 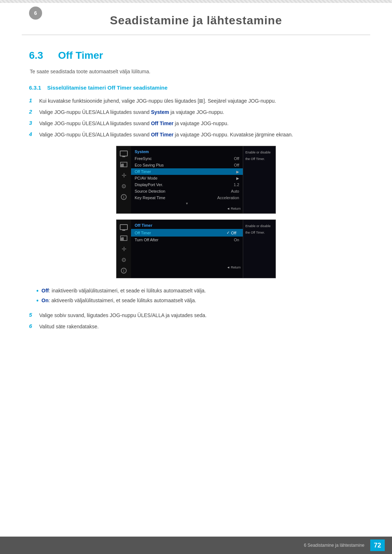 I want to click on intro-text: Te saate seadistada toote automaatselt v…, so click(x=196, y=71).